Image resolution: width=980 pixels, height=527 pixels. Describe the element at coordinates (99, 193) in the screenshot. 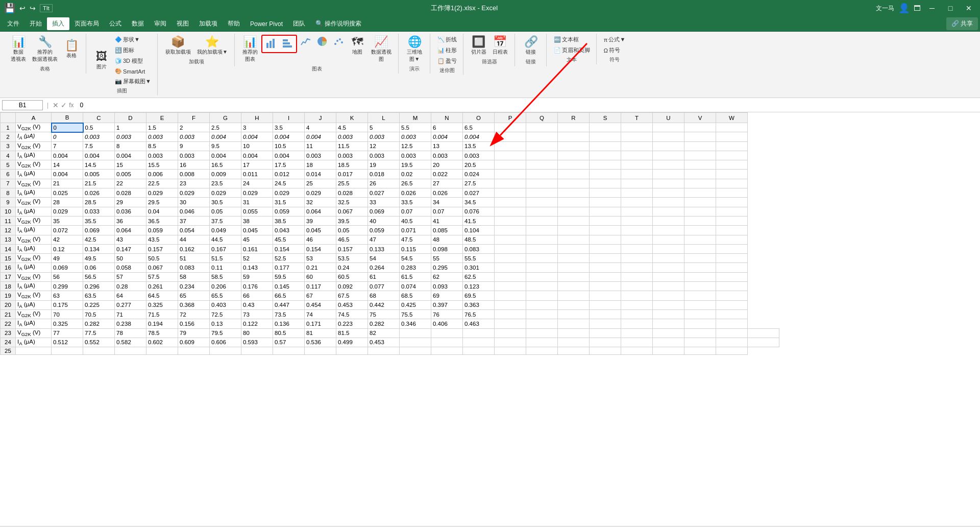

I see `cell: 0.026` at that location.